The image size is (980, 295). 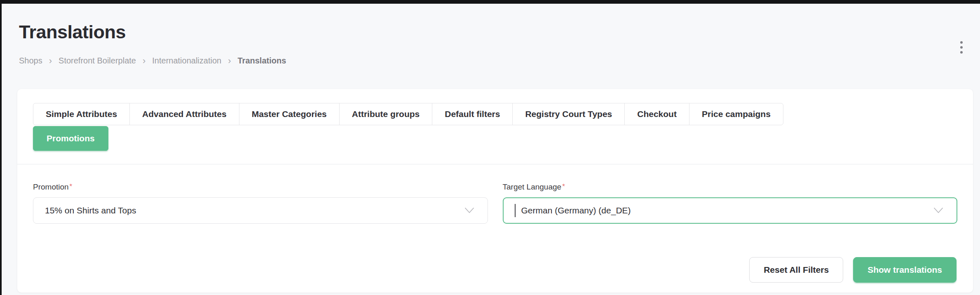 What do you see at coordinates (961, 47) in the screenshot?
I see `kebab-menu-icon` at bounding box center [961, 47].